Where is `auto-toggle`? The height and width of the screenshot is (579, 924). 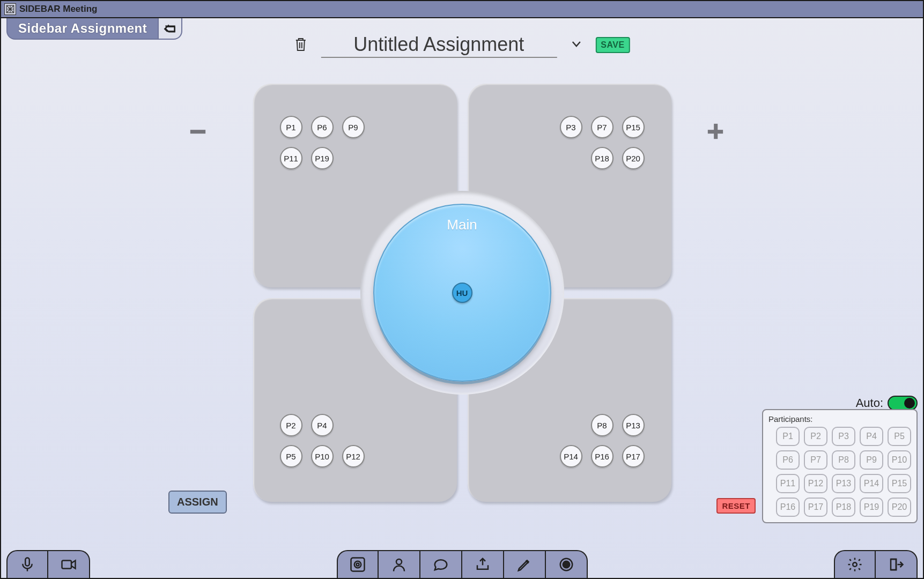
auto-toggle is located at coordinates (903, 403).